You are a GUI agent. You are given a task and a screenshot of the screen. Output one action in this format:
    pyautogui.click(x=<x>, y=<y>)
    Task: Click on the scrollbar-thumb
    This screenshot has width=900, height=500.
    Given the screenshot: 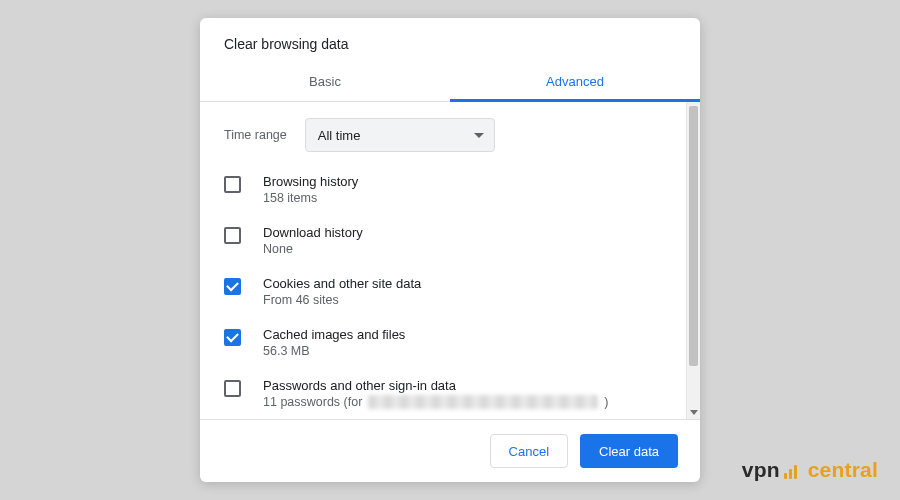 What is the action you would take?
    pyautogui.click(x=694, y=236)
    